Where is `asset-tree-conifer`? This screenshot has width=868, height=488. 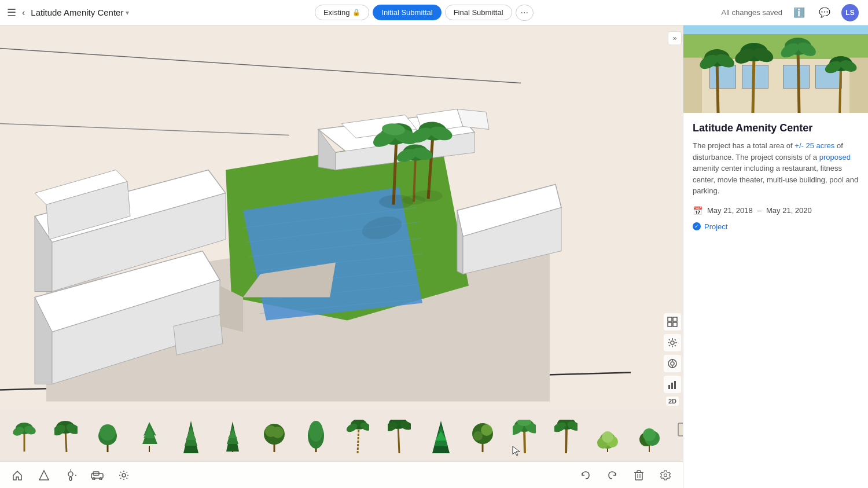
asset-tree-conifer is located at coordinates (191, 436).